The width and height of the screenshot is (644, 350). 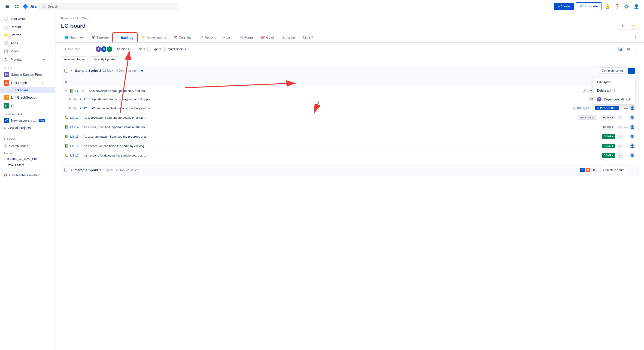 What do you see at coordinates (631, 71) in the screenshot?
I see `sprint2-more-button: ···` at bounding box center [631, 71].